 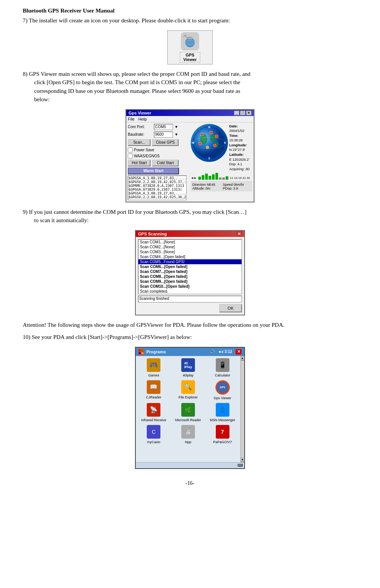 I want to click on 40iplay-label: 40iplay, so click(x=188, y=375).